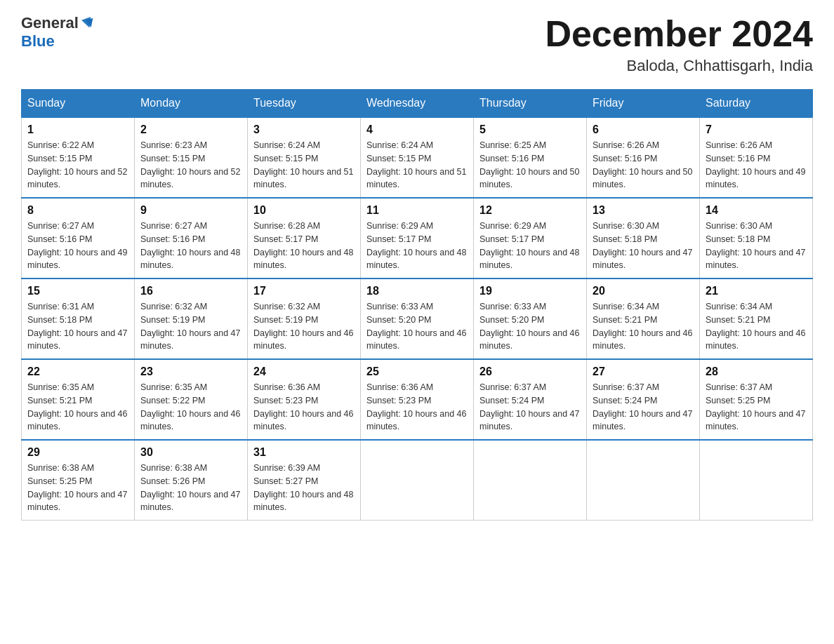 The height and width of the screenshot is (644, 834). Describe the element at coordinates (756, 291) in the screenshot. I see `day-number: 21` at that location.